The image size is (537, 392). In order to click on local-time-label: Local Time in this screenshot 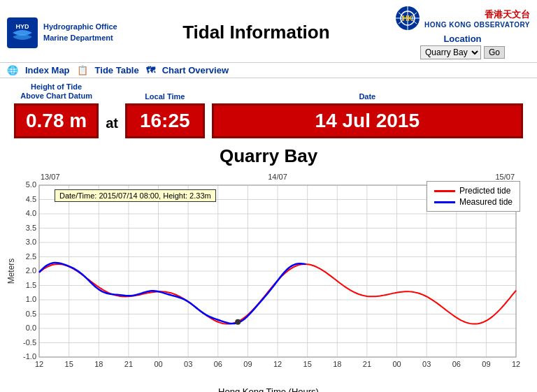, I will do `click(165, 96)`.